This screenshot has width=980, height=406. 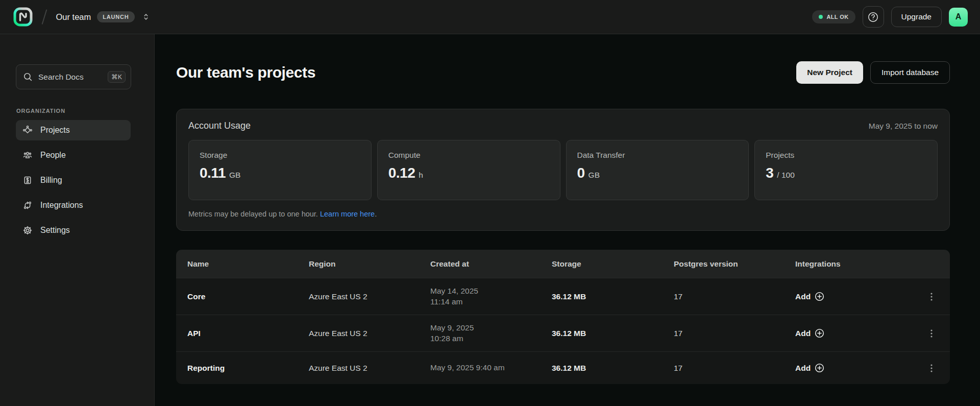 I want to click on avatar: A, so click(x=959, y=17).